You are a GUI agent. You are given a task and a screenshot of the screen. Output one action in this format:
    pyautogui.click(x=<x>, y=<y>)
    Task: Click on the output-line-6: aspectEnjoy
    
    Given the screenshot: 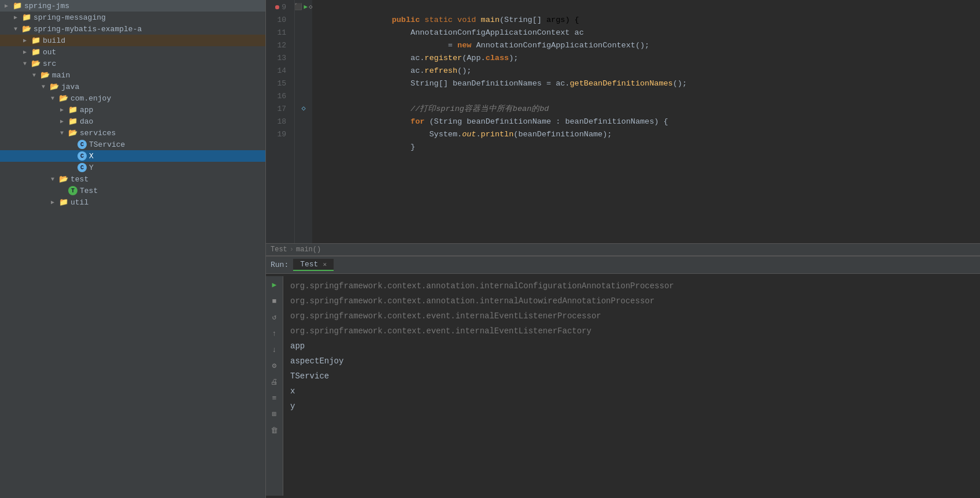 What is the action you would take?
    pyautogui.click(x=631, y=361)
    